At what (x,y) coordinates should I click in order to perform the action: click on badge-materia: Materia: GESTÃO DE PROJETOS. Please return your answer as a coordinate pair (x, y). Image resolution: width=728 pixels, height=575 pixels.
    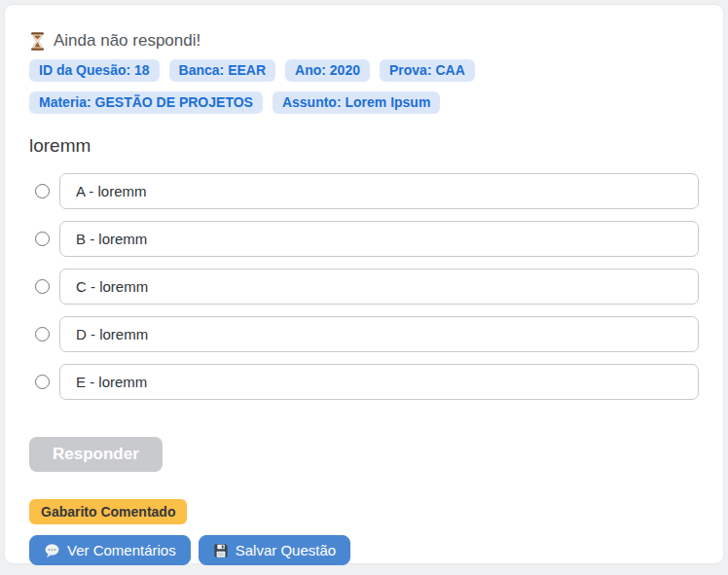
    Looking at the image, I should click on (146, 103).